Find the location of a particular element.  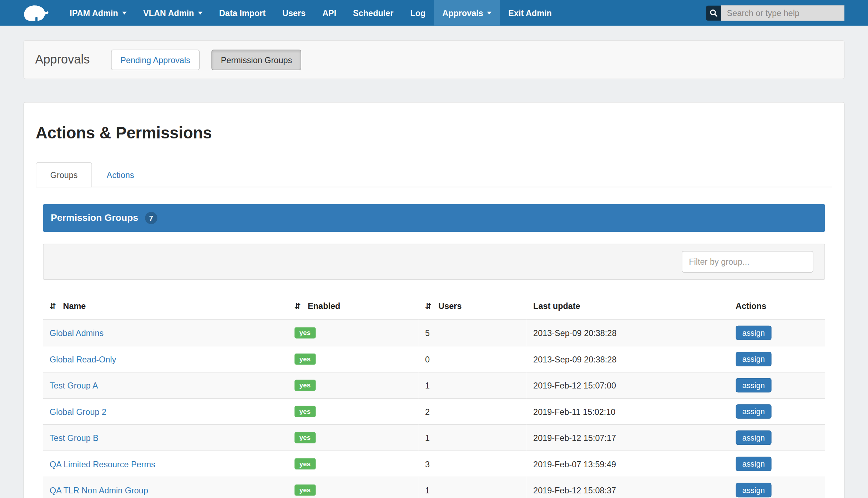

table-row: Global Admins yes 5 2013-Sep-09 20:38:28… is located at coordinates (434, 332).